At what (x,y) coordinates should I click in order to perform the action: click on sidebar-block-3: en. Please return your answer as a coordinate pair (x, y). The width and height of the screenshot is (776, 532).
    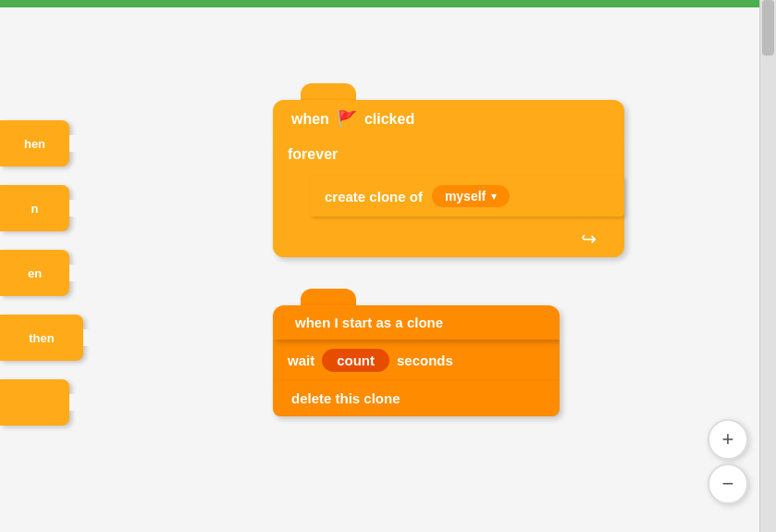
    Looking at the image, I should click on (35, 273).